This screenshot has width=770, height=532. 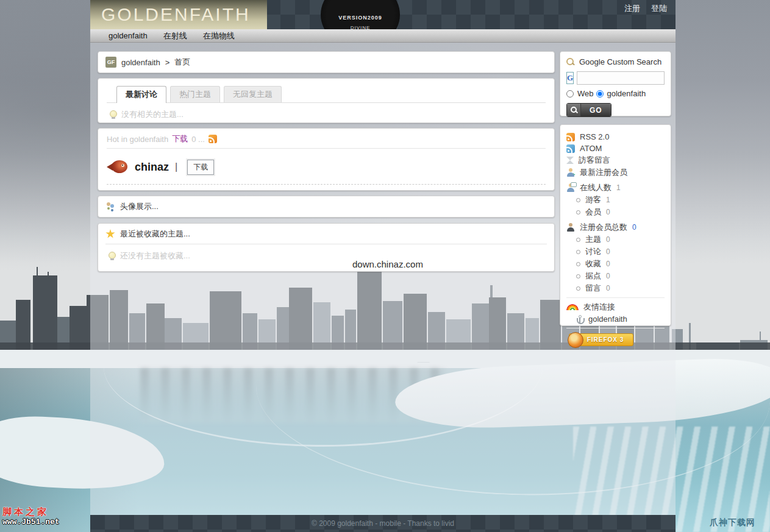 What do you see at coordinates (621, 78) in the screenshot?
I see `search-input` at bounding box center [621, 78].